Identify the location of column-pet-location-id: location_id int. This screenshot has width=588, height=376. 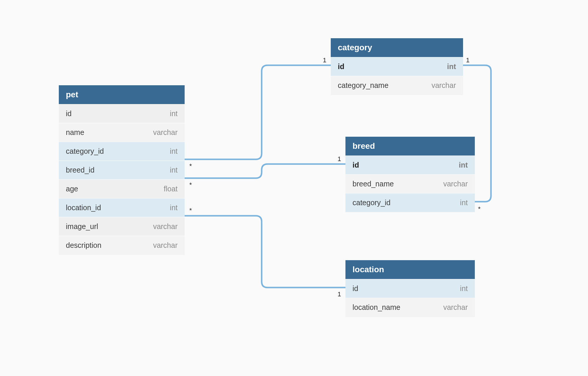
(122, 208).